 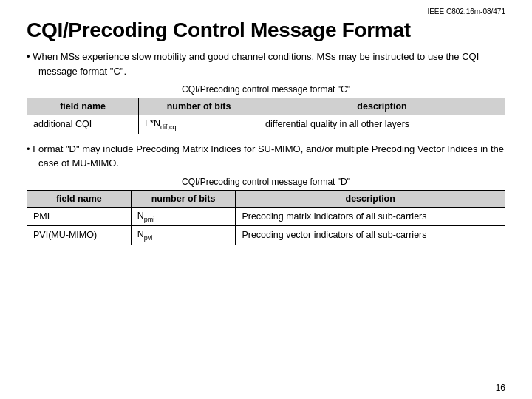 What do you see at coordinates (501, 388) in the screenshot?
I see `page-number: 16` at bounding box center [501, 388].